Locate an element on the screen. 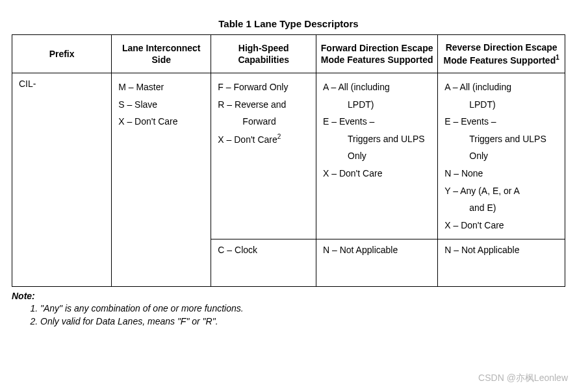 This screenshot has width=577, height=392. cell-rev-na: N – Not Applicable is located at coordinates (502, 263).